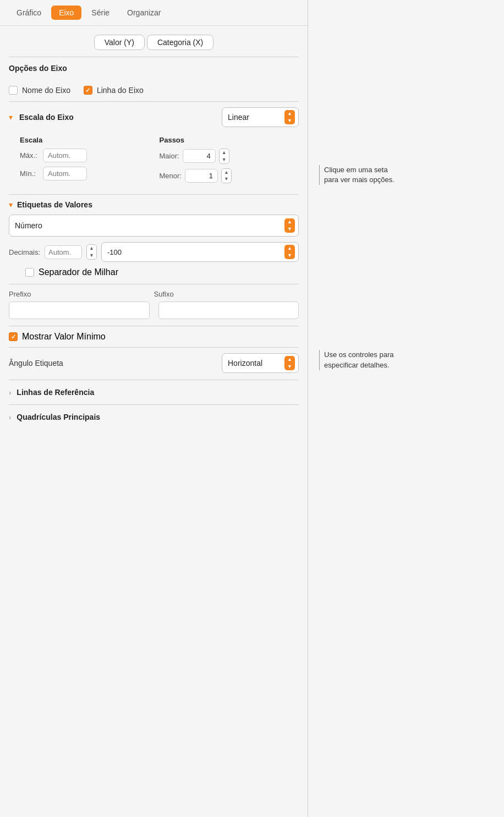 Image resolution: width=504 pixels, height=817 pixels. I want to click on escala-dropdown-value: Linear, so click(255, 117).